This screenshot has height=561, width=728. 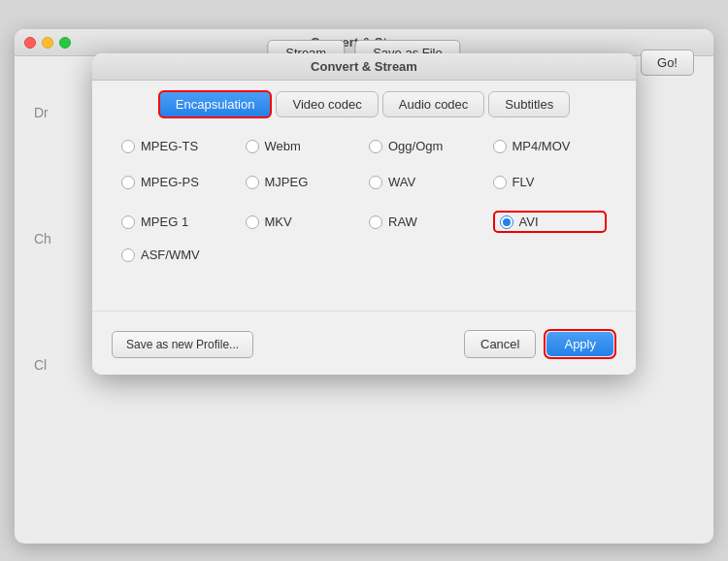 What do you see at coordinates (48, 43) in the screenshot?
I see `minimize-dot` at bounding box center [48, 43].